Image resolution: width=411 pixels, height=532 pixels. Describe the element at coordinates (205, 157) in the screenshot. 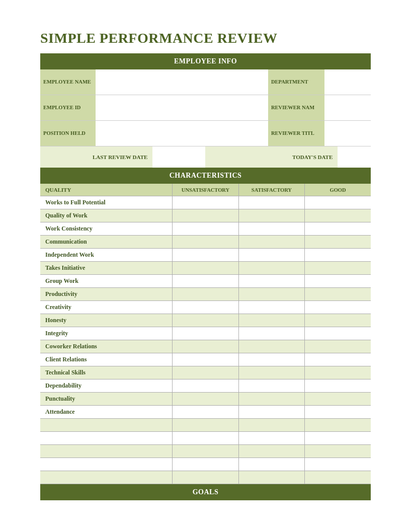

I see `date-row-table: LAST REVIEW DATE TODAY'S DATE` at that location.